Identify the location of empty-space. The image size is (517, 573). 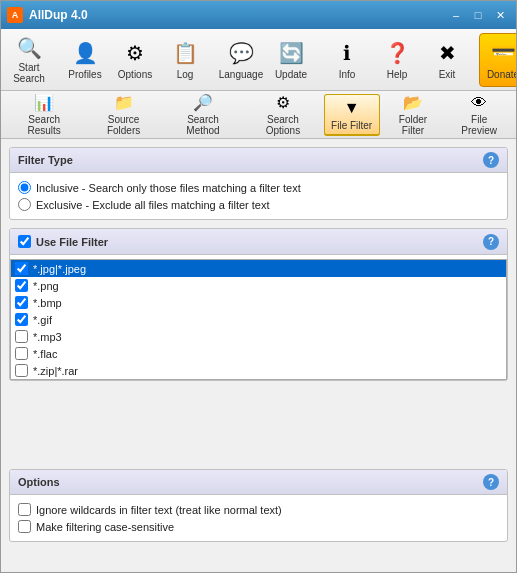
(258, 429).